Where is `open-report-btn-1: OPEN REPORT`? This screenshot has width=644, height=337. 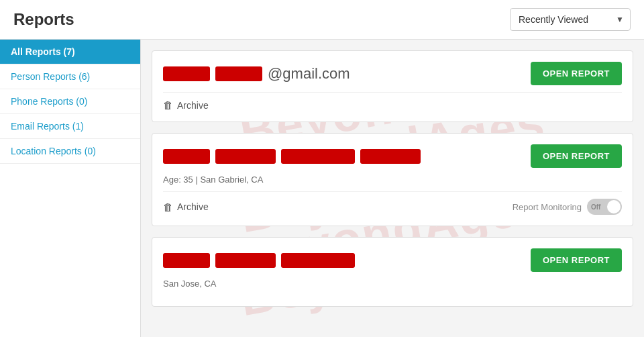
open-report-btn-1: OPEN REPORT is located at coordinates (576, 74).